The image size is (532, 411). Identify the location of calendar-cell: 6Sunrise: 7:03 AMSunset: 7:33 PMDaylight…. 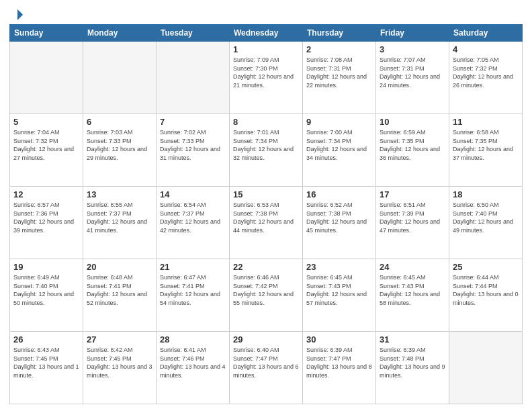
(120, 150).